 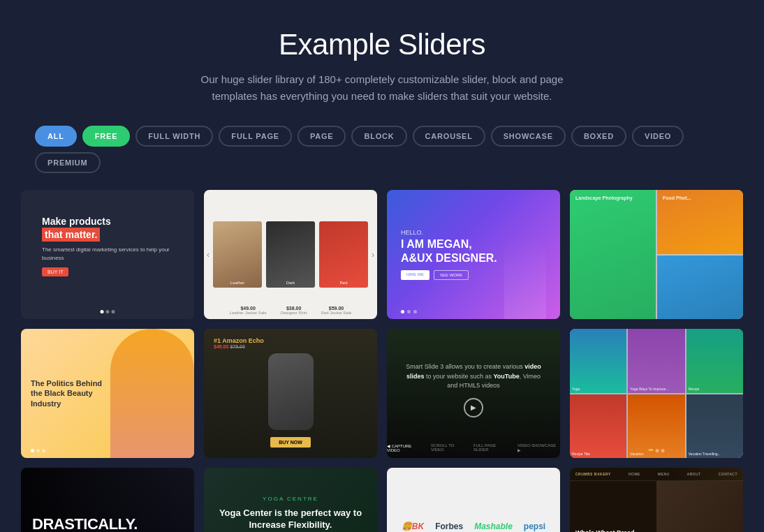 I want to click on bakery-nav-contact: CONTACT, so click(x=728, y=474).